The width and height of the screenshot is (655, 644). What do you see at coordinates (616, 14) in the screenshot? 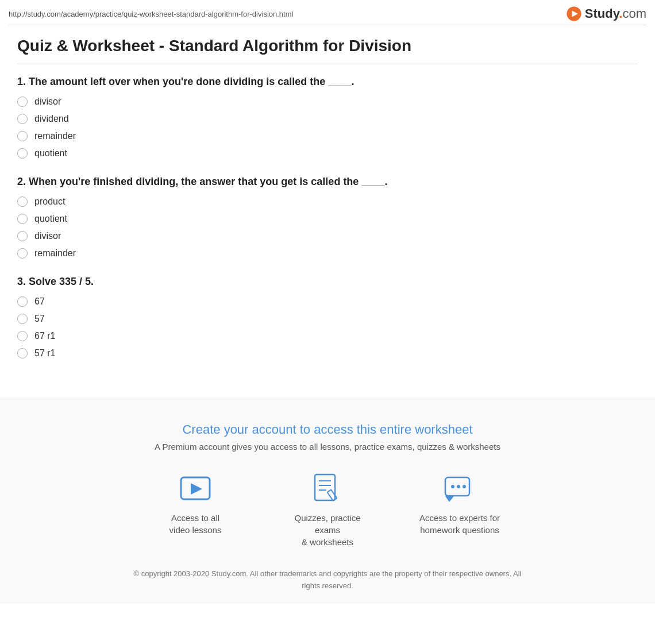
I see `logo-text: Study.com` at bounding box center [616, 14].